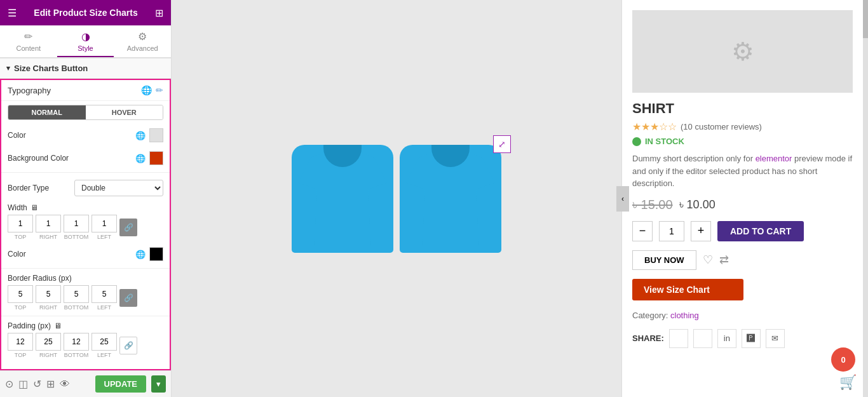 This screenshot has width=868, height=397. I want to click on bg-color-label: Background Color, so click(38, 158).